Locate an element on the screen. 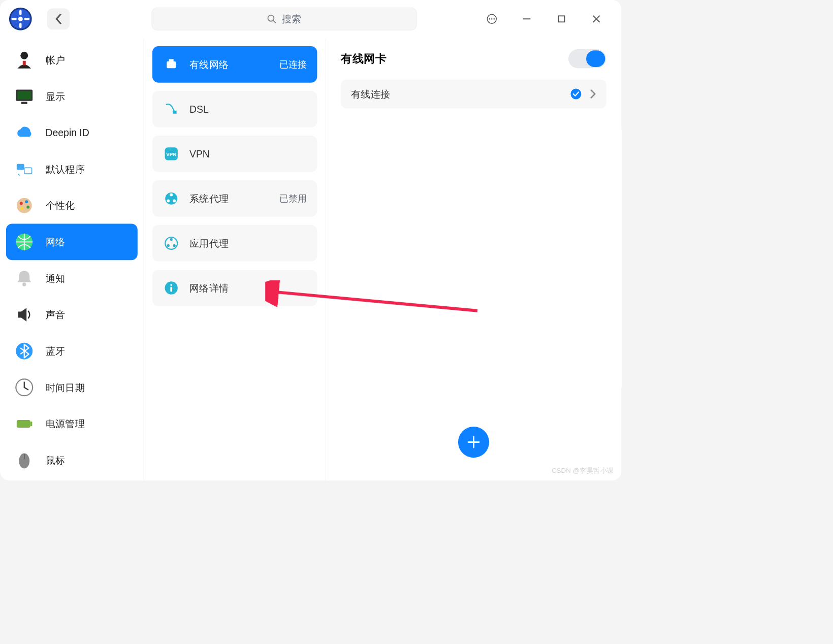 The height and width of the screenshot is (644, 833). svg-text: VPN is located at coordinates (171, 154).